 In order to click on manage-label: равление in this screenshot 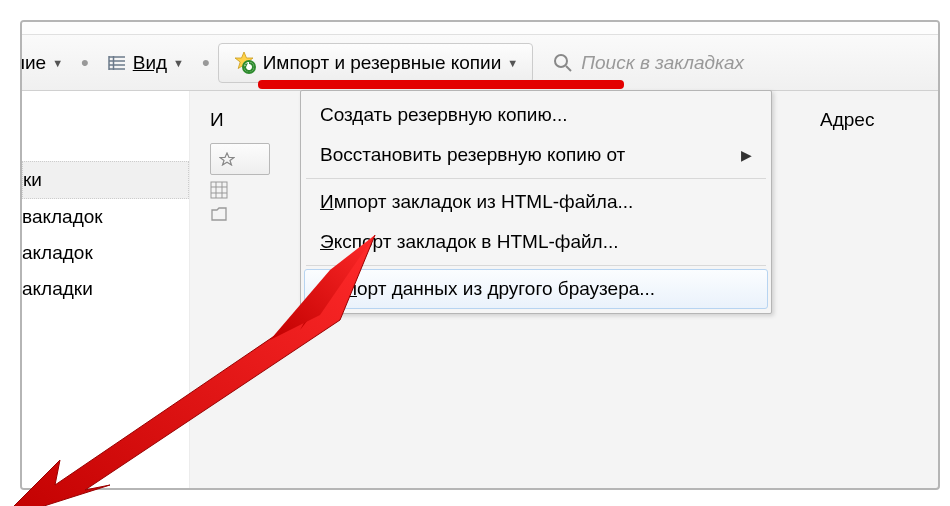, I will do `click(33, 63)`.